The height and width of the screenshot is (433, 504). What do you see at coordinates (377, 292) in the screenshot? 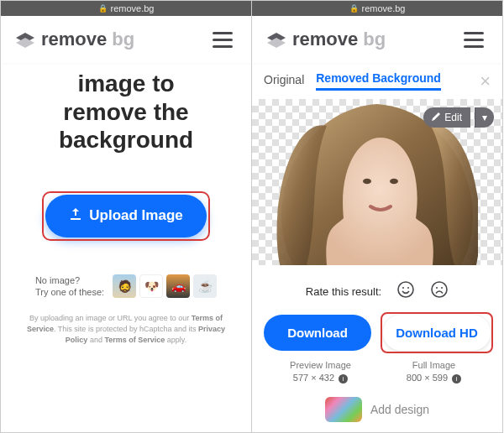
I see `rate-row: Rate this result:` at bounding box center [377, 292].